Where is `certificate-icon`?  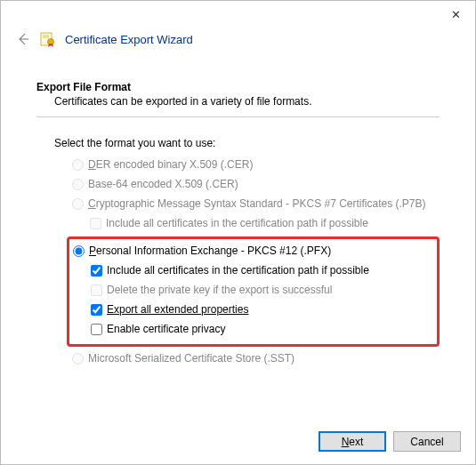 certificate-icon is located at coordinates (48, 39).